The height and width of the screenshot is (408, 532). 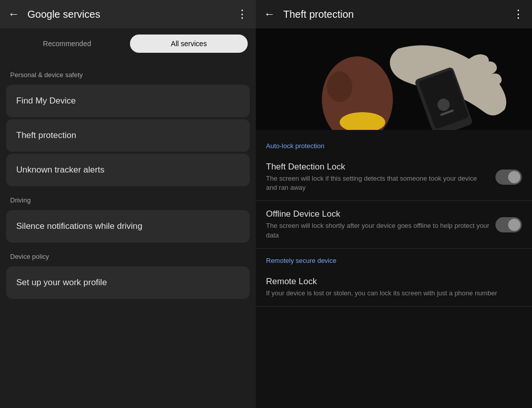 What do you see at coordinates (394, 287) in the screenshot?
I see `setting-text-remote-lock: Remote Lock If your device is lost or st…` at bounding box center [394, 287].